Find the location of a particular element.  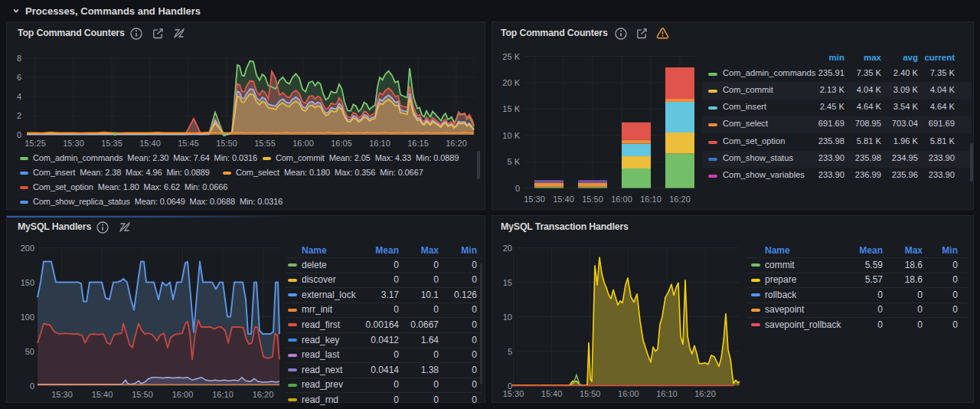

svg-text: 5 is located at coordinates (510, 352).